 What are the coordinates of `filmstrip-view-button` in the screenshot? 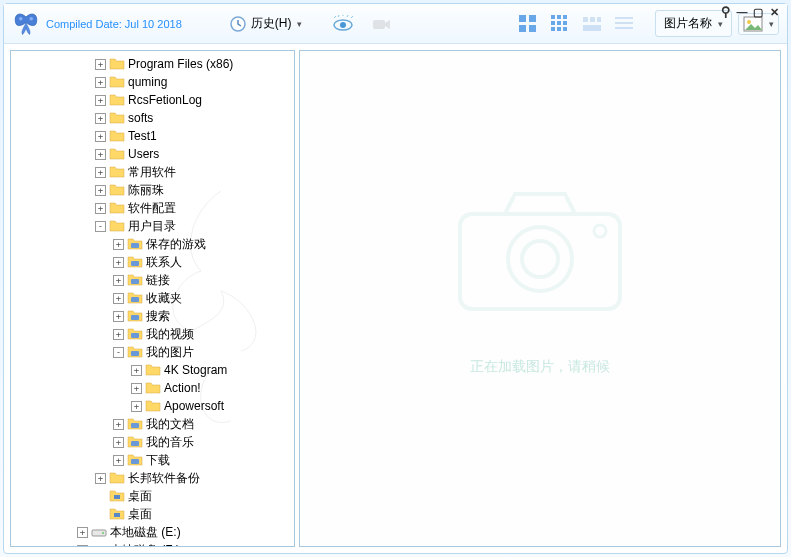 It's located at (592, 24).